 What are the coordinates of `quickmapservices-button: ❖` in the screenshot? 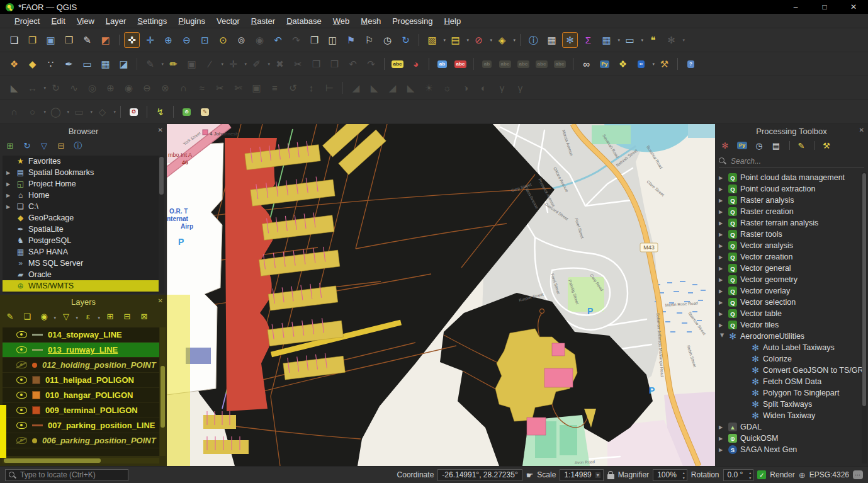 It's located at (623, 64).